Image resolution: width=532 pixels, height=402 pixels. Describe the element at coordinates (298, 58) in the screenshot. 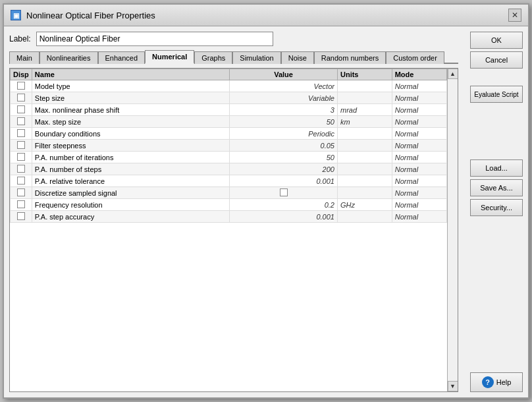

I see `tab-noise: Noise` at that location.